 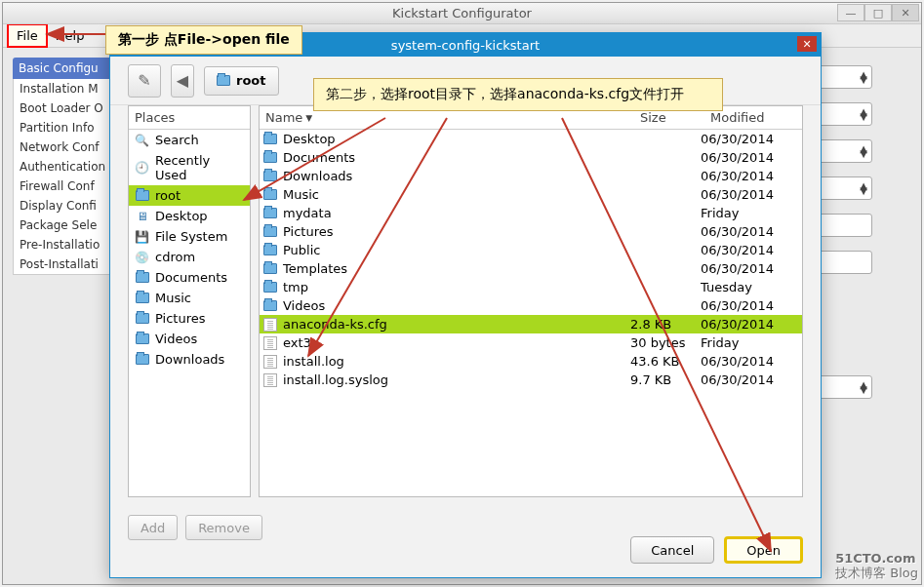 What do you see at coordinates (318, 176) in the screenshot?
I see `file-name: Downloads` at bounding box center [318, 176].